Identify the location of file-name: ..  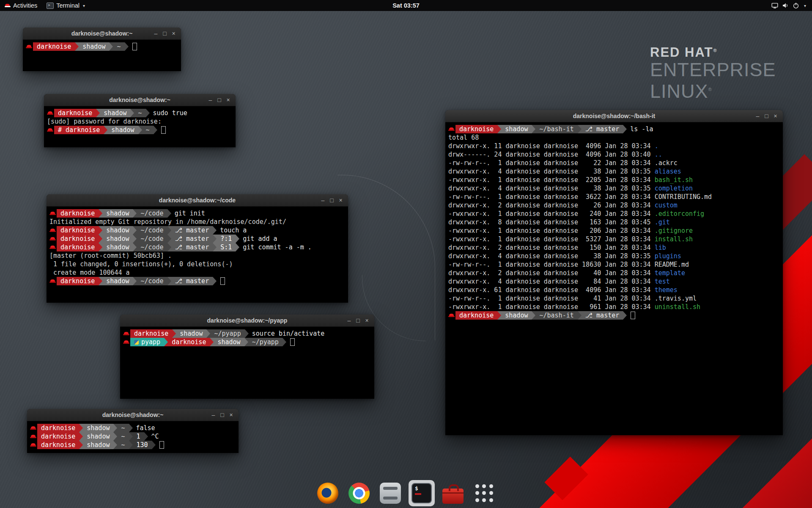
(656, 146).